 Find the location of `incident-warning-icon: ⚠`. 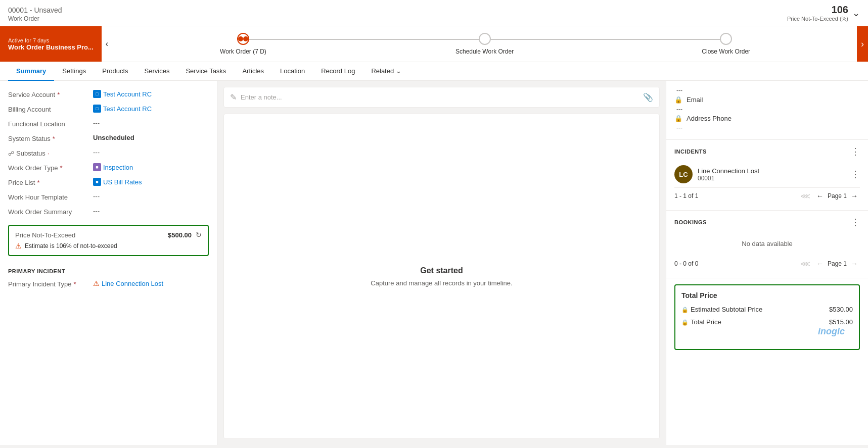

incident-warning-icon: ⚠ is located at coordinates (96, 283).